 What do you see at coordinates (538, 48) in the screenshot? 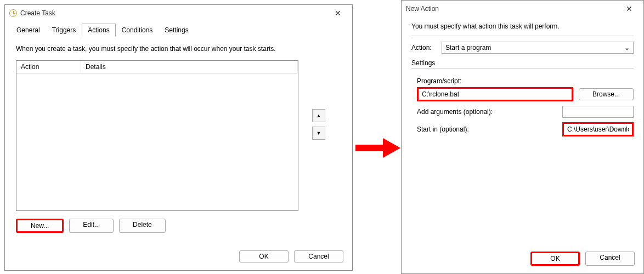
I see `action-select: Start a program ⌄` at bounding box center [538, 48].